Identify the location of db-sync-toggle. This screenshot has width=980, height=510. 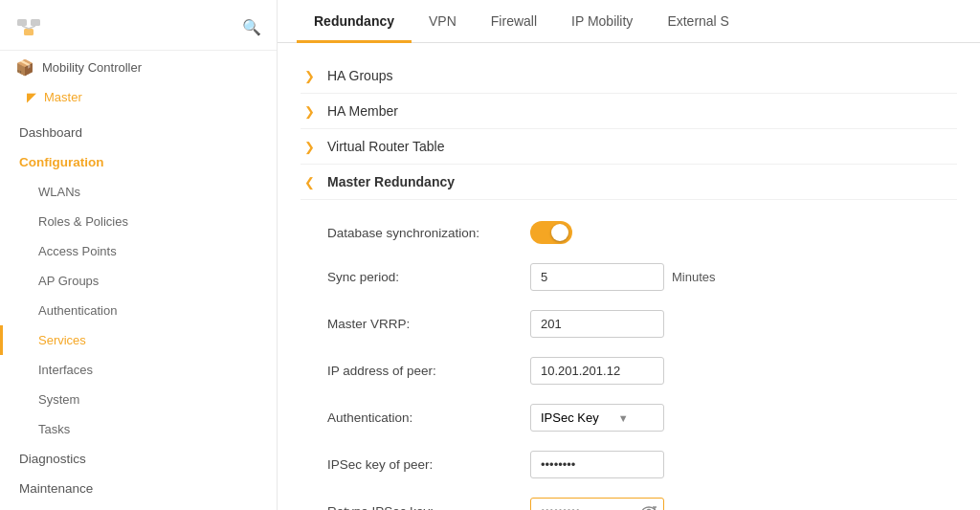
(551, 233).